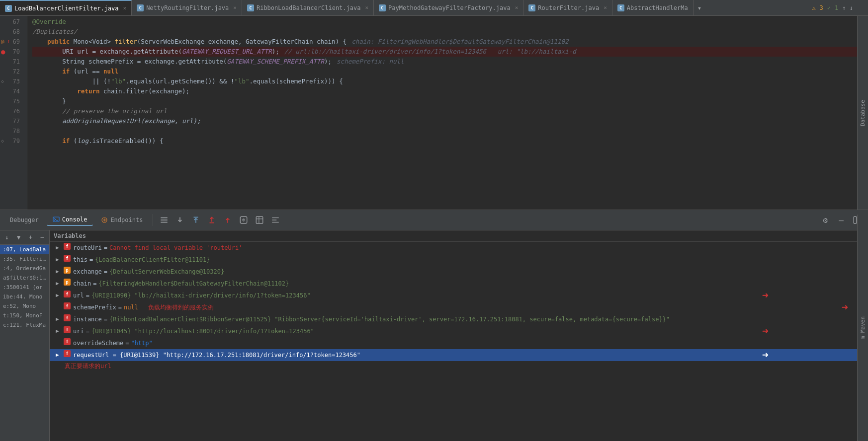  What do you see at coordinates (181, 307) in the screenshot?
I see `schemePrefix-note: 负载均衡得到的服务实例` at bounding box center [181, 307].